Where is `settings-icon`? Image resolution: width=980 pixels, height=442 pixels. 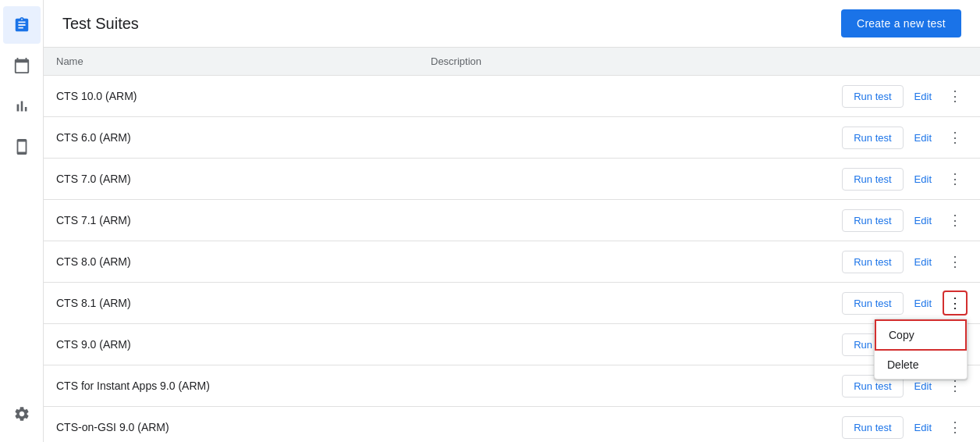
settings-icon is located at coordinates (22, 414).